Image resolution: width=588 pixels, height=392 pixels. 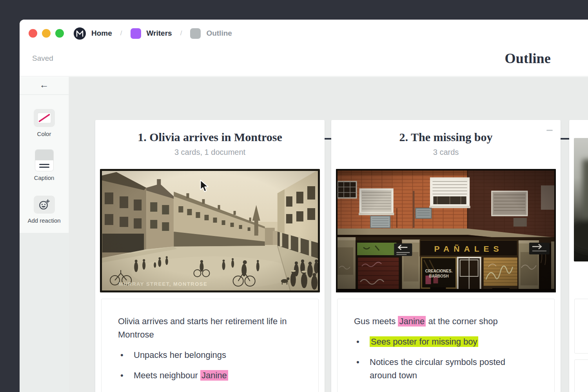 I want to click on image-card-partial, so click(x=581, y=200).